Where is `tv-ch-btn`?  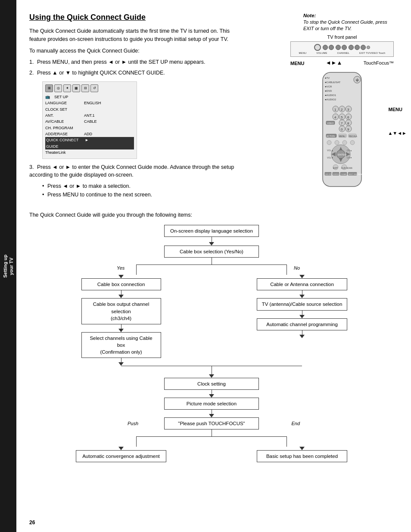
tv-ch-btn is located at coordinates (338, 47).